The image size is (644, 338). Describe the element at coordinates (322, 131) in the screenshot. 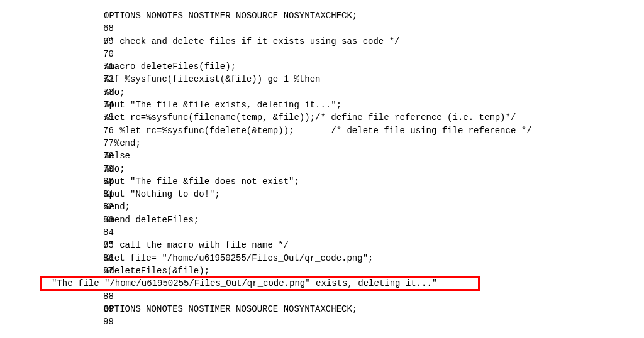

I see `code-line: 76 %let rc=%sysfunc(fdelete(&temp)); /* …` at that location.